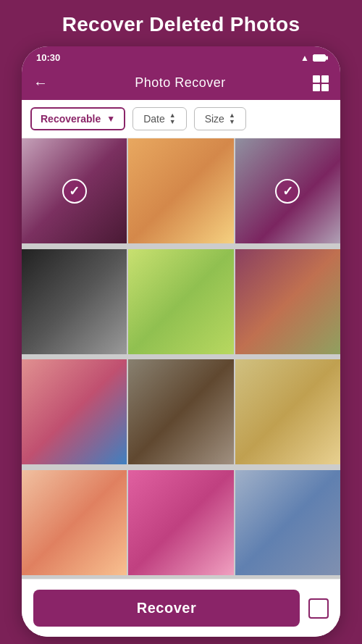  I want to click on photo-cell-3: ✓, so click(288, 191).